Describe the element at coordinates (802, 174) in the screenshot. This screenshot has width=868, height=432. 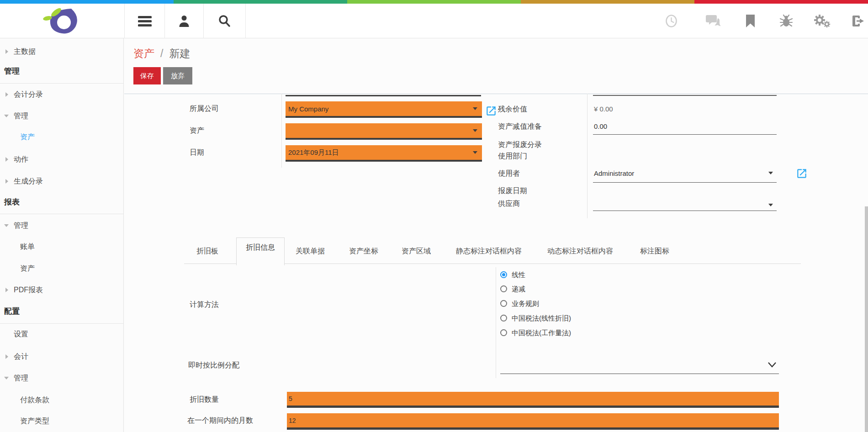
I see `user-open-record-button` at that location.